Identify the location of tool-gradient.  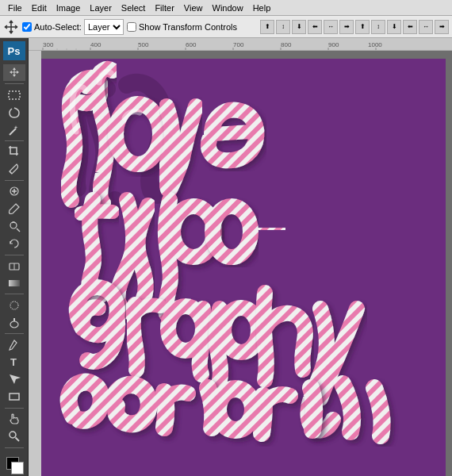
(14, 282).